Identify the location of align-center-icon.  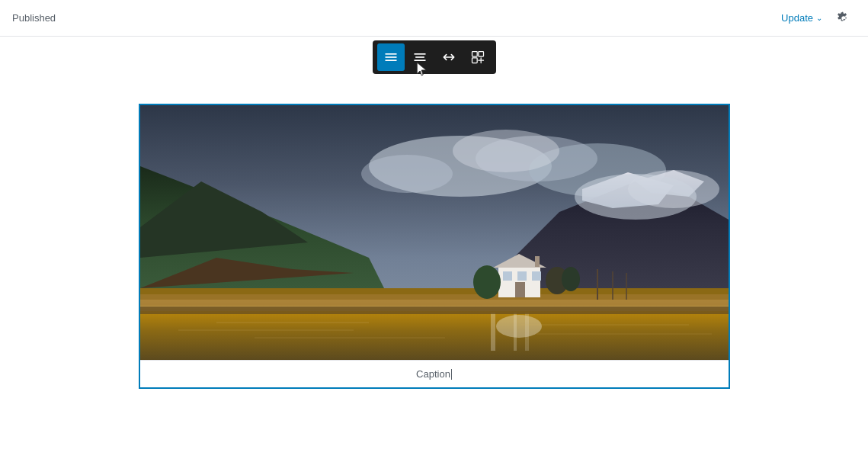
(420, 57).